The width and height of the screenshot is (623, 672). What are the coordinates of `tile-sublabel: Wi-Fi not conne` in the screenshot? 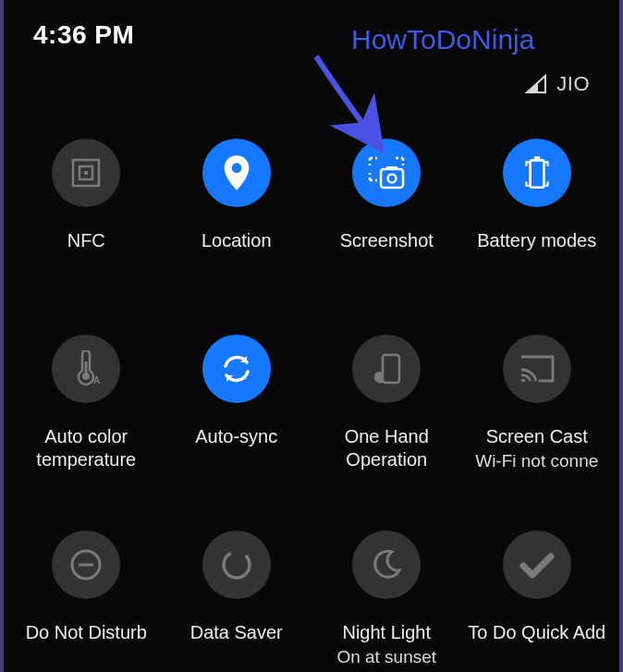 It's located at (536, 461).